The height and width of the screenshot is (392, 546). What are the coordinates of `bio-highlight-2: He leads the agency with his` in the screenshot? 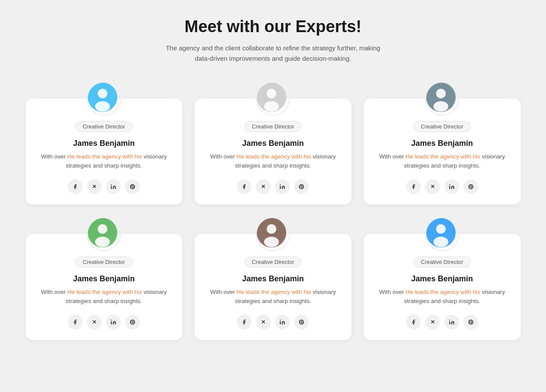 It's located at (274, 156).